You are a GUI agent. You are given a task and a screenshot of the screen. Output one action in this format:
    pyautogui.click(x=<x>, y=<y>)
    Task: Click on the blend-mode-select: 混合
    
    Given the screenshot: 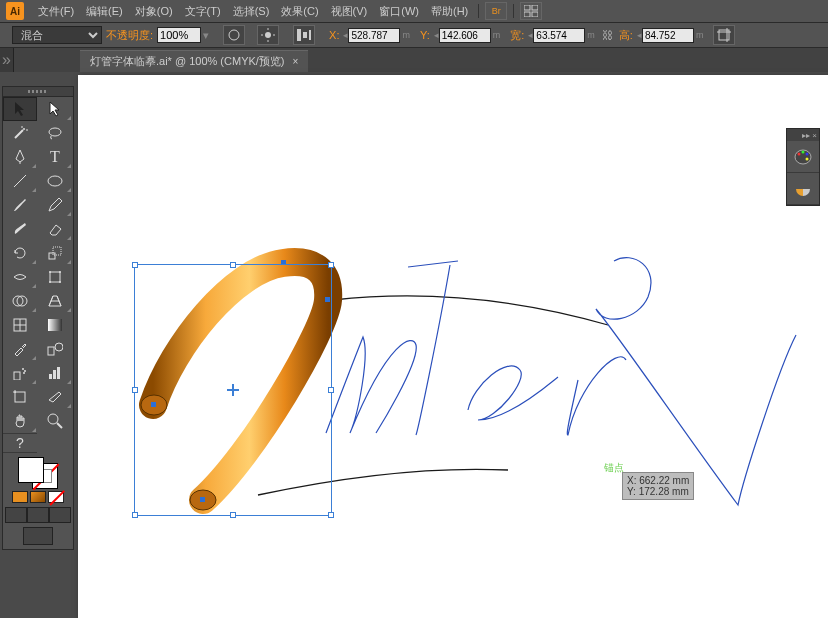 What is the action you would take?
    pyautogui.click(x=57, y=35)
    